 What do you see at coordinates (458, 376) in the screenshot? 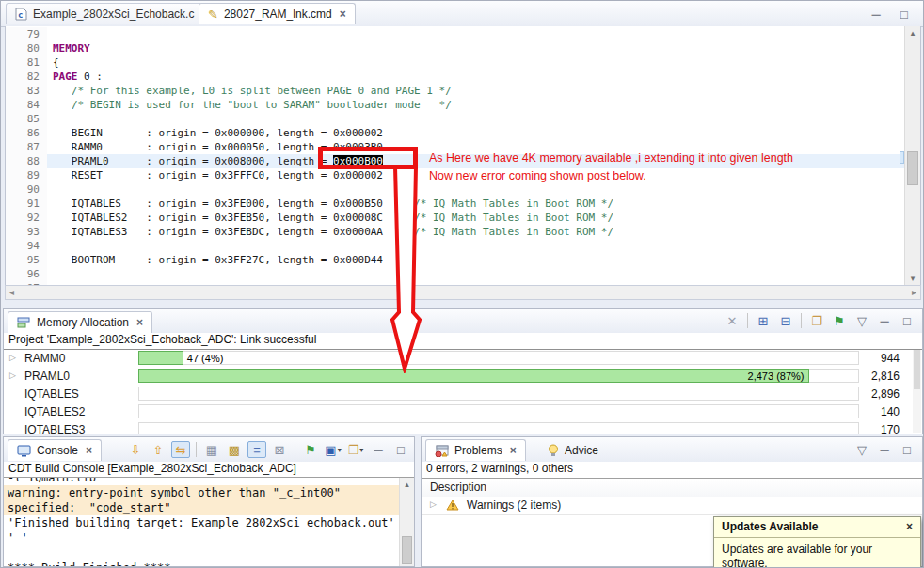
I see `memory-row: ▷PRAML02,473 (87%)2,816` at bounding box center [458, 376].